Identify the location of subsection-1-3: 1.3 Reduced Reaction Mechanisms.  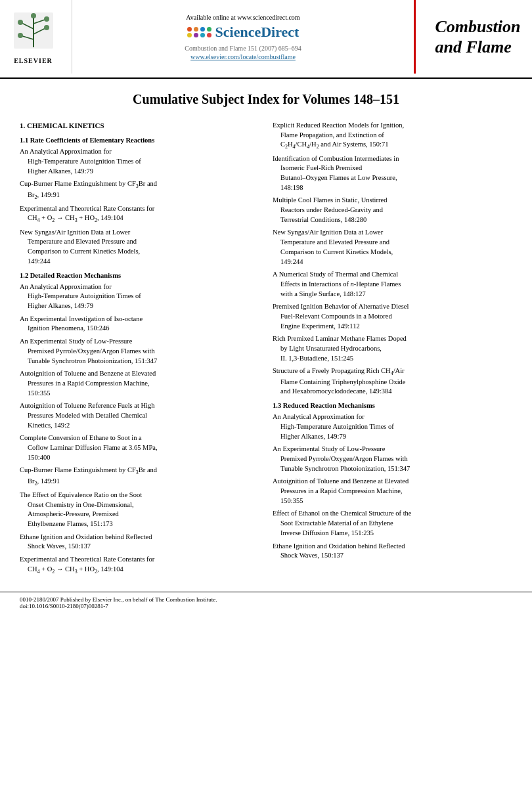
(393, 406).